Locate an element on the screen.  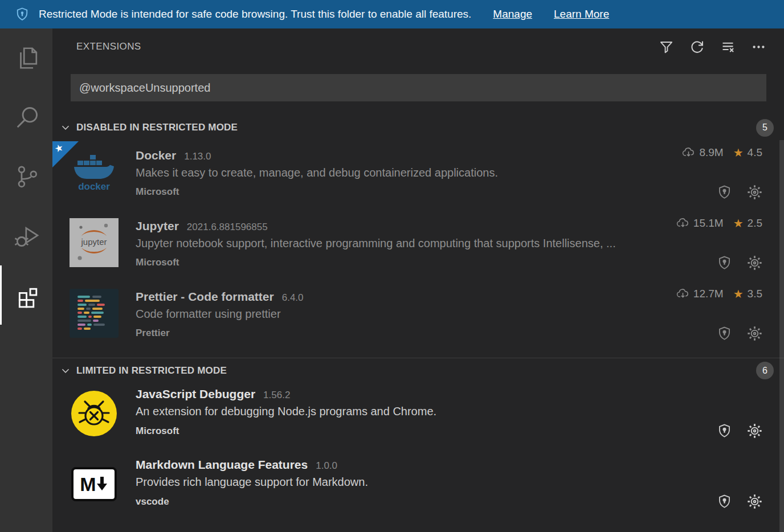
extensions-search is located at coordinates (418, 88).